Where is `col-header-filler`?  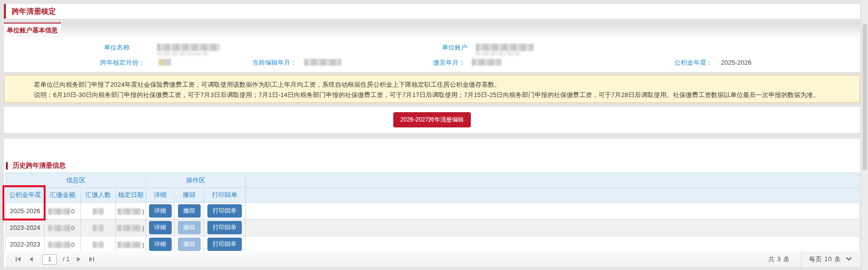 col-header-filler is located at coordinates (553, 195).